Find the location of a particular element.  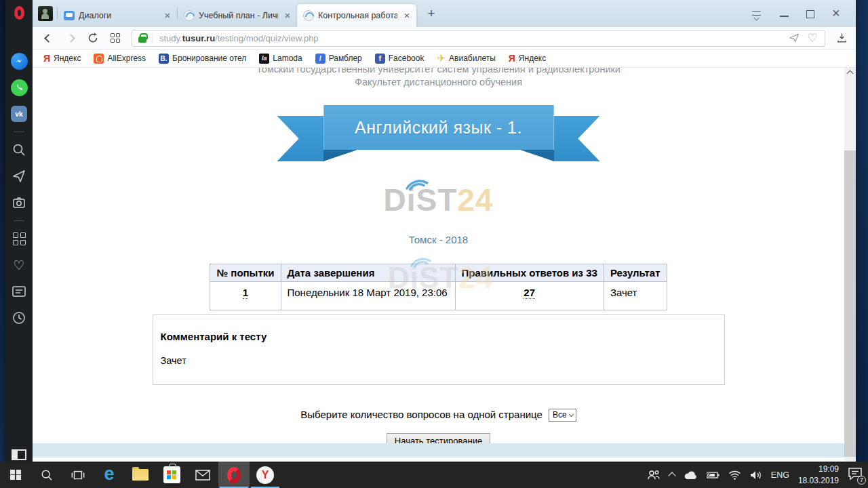

speed-dial-grid-icon is located at coordinates (115, 38).